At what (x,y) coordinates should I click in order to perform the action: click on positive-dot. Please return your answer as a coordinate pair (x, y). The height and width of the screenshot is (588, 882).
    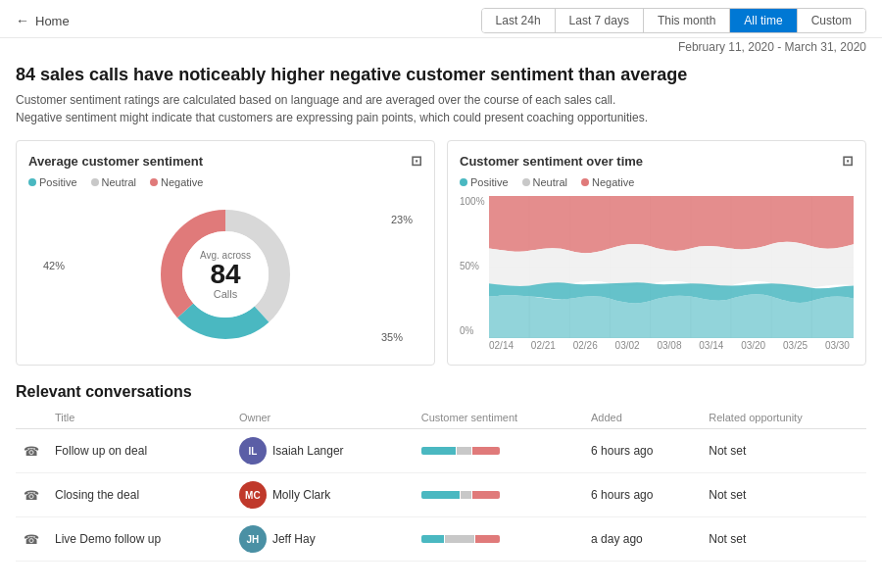
    Looking at the image, I should click on (32, 182).